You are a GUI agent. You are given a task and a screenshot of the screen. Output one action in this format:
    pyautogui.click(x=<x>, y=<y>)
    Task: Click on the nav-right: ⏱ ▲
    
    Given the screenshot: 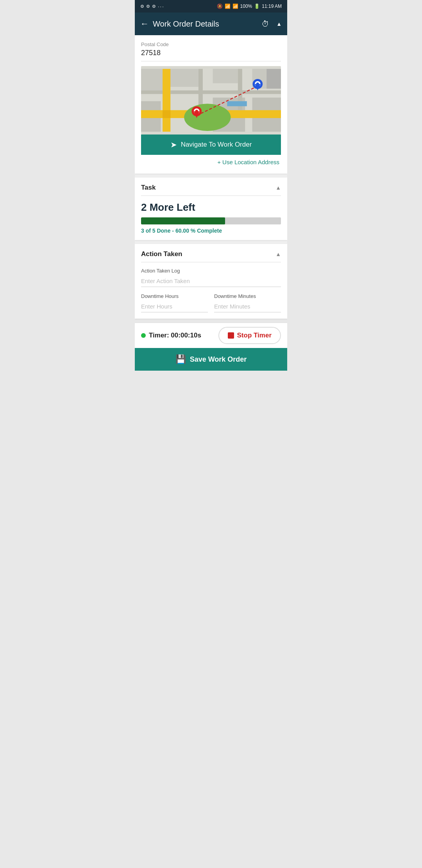 What is the action you would take?
    pyautogui.click(x=272, y=24)
    